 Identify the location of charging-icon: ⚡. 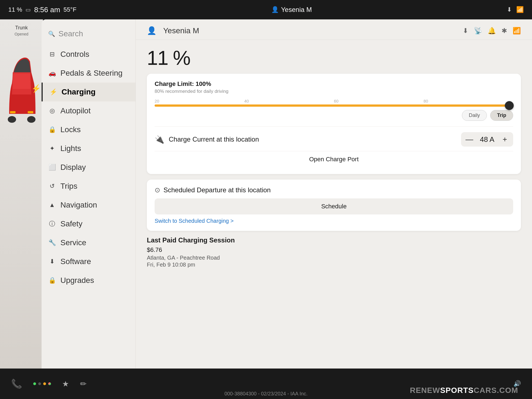
(53, 92).